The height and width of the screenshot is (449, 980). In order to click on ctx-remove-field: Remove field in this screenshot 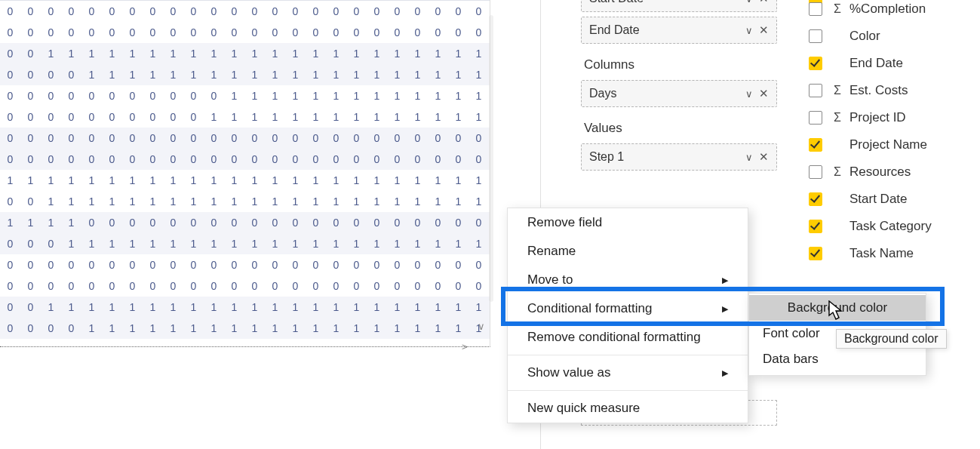, I will do `click(628, 223)`.